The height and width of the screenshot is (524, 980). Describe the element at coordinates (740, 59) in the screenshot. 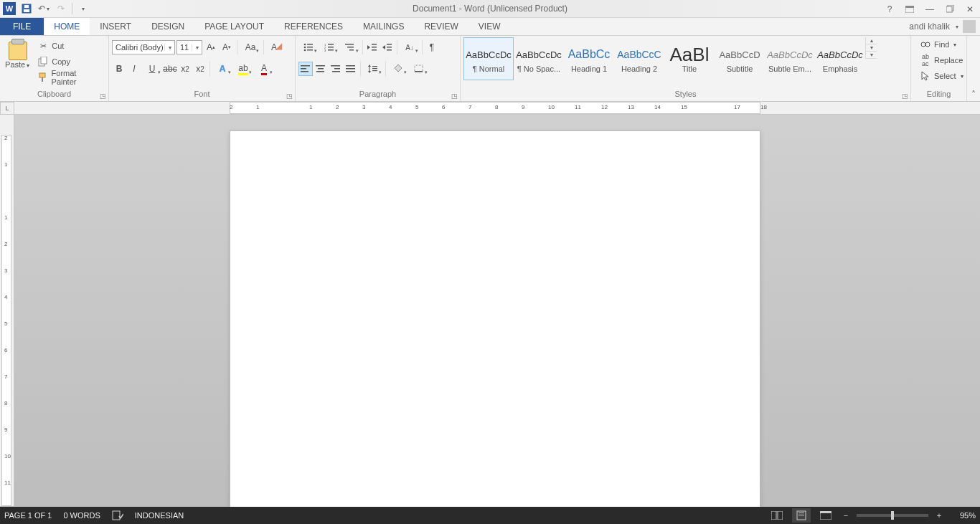

I see `style-subtitle: AaBbCcDSubtitle` at that location.